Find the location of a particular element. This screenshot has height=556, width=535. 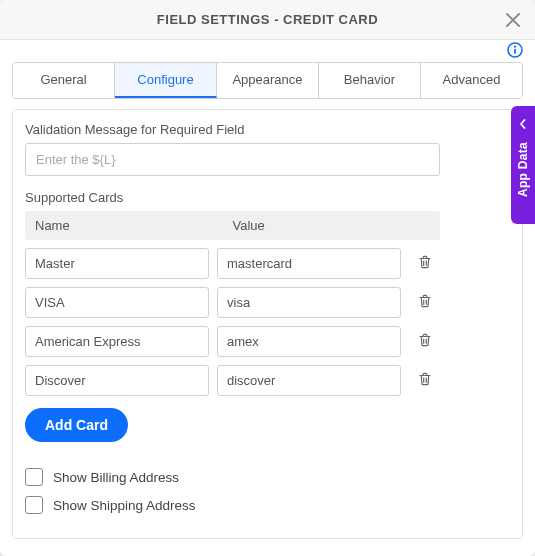

billing-checkbox is located at coordinates (34, 477).